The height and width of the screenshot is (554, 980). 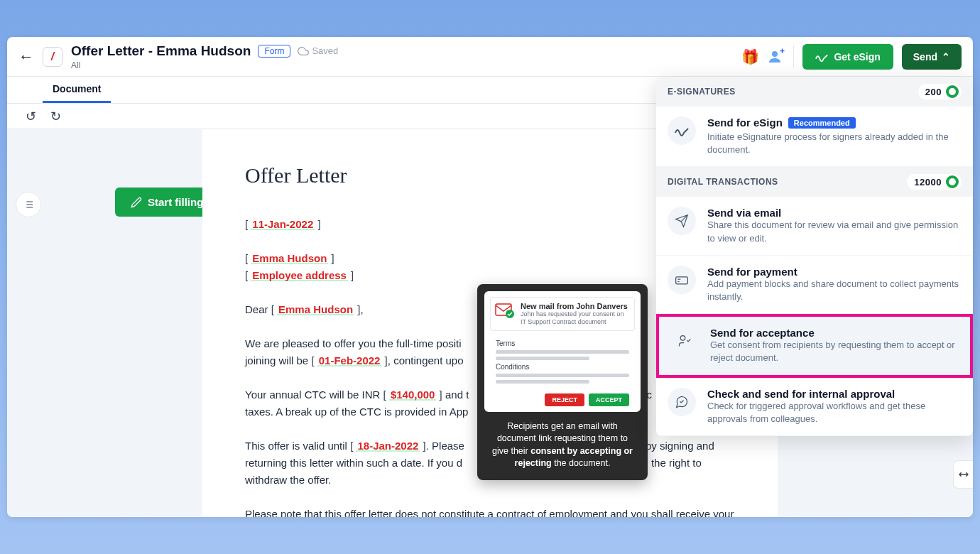 I want to click on item-desc: Share this document for review via email…, so click(x=834, y=232).